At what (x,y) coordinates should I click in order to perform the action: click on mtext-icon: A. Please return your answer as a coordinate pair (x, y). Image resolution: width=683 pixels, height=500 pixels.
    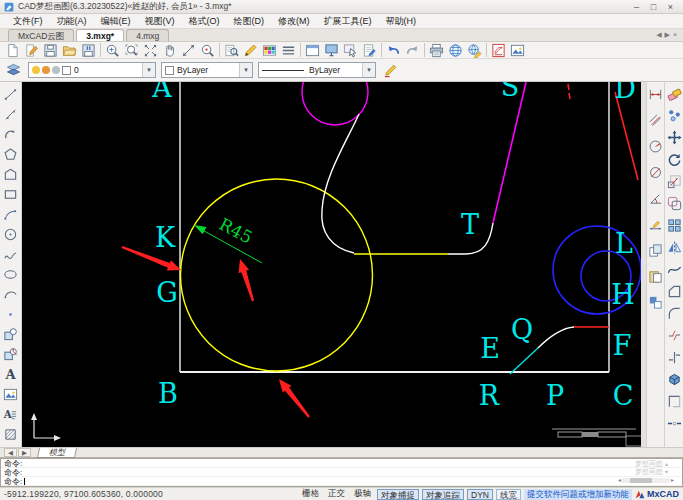
    Looking at the image, I should click on (11, 414).